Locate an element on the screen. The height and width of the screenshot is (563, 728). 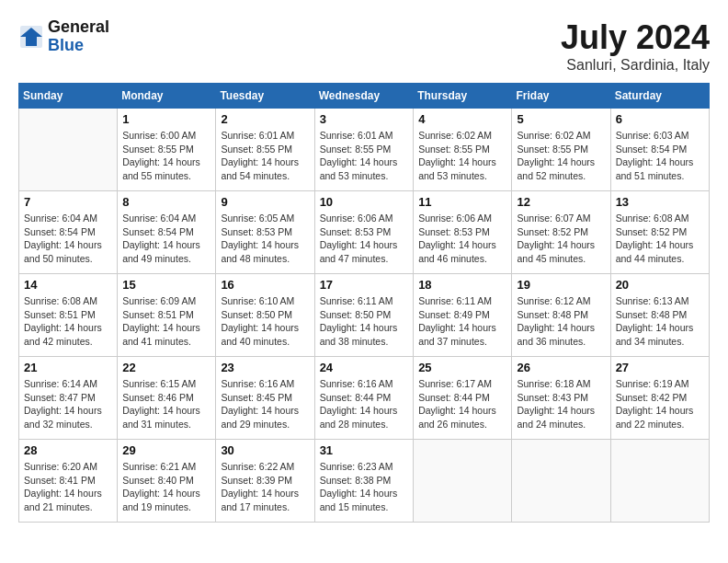
day-number: 2 is located at coordinates (265, 120).